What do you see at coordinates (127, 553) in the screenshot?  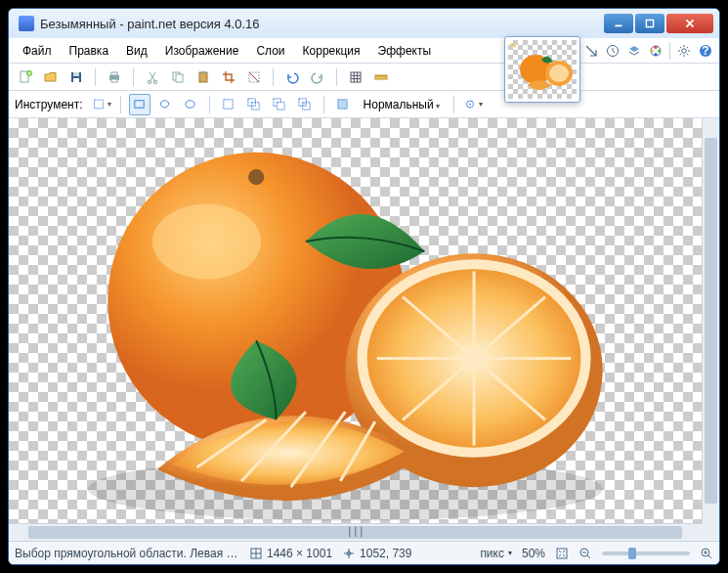 I see `status-text: Выбор прямоугольной области. Левая кнопк…` at bounding box center [127, 553].